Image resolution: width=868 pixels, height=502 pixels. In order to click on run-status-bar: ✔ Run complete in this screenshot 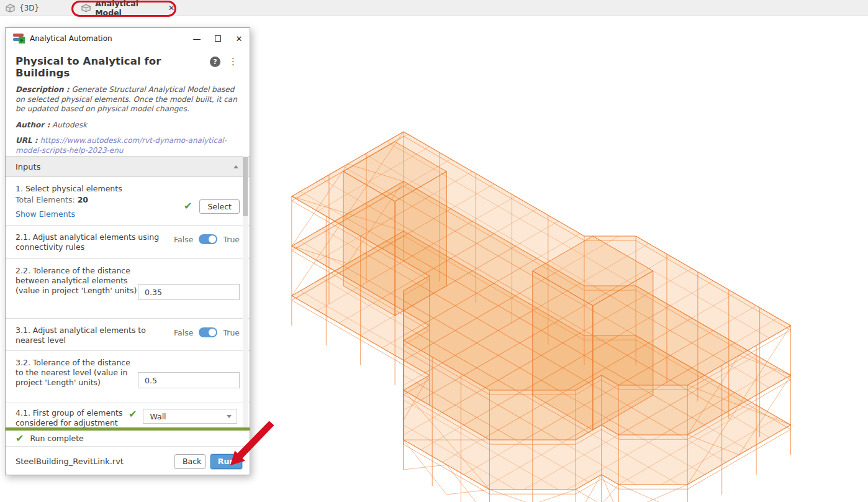, I will do `click(128, 439)`.